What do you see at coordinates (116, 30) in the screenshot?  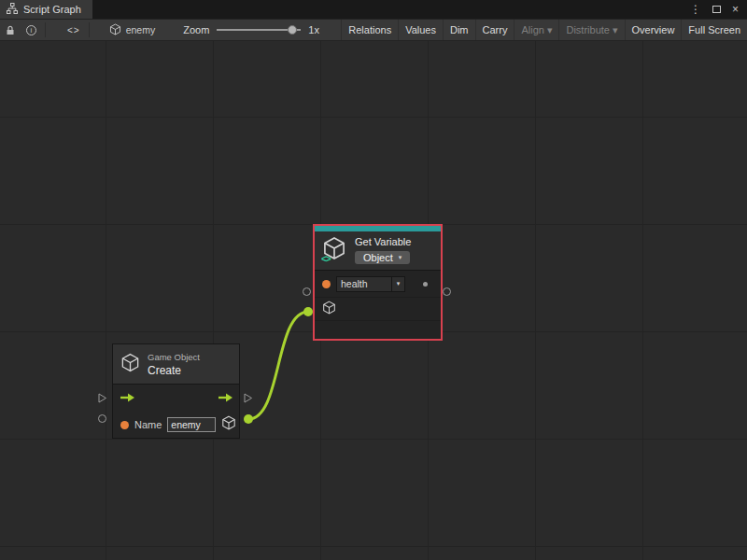 I see `graph-asset-icon` at bounding box center [116, 30].